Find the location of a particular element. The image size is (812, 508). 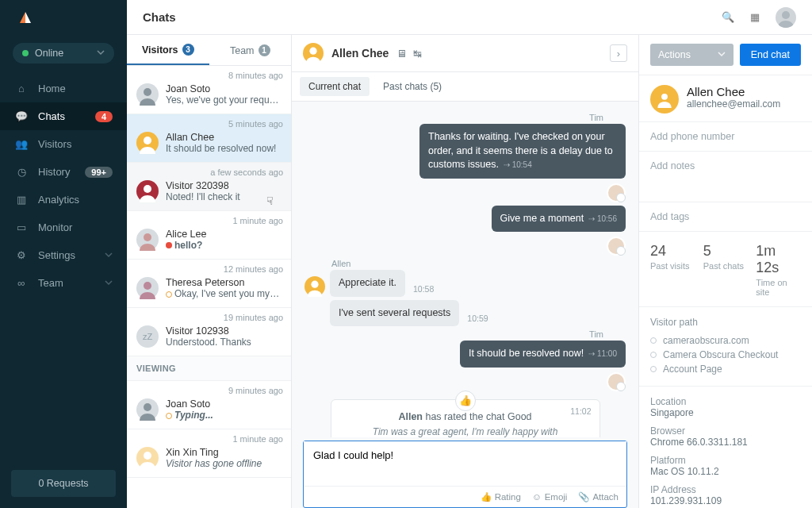

nav-team: ∞Team is located at coordinates (63, 283).